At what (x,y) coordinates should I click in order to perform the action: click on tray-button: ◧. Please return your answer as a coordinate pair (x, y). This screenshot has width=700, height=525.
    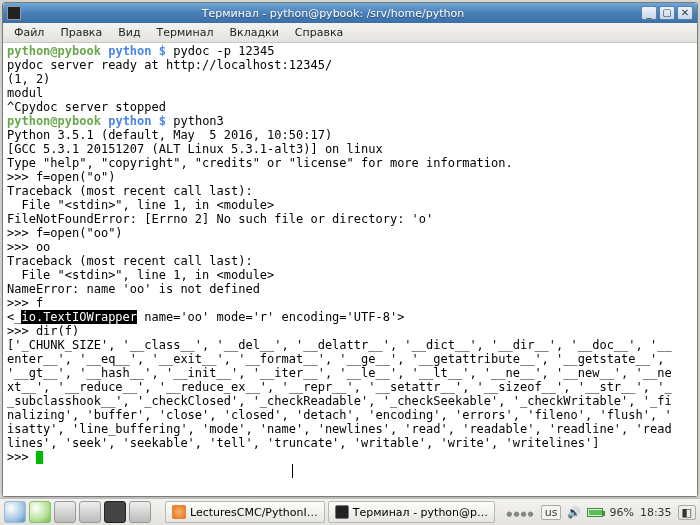
    Looking at the image, I should click on (687, 512).